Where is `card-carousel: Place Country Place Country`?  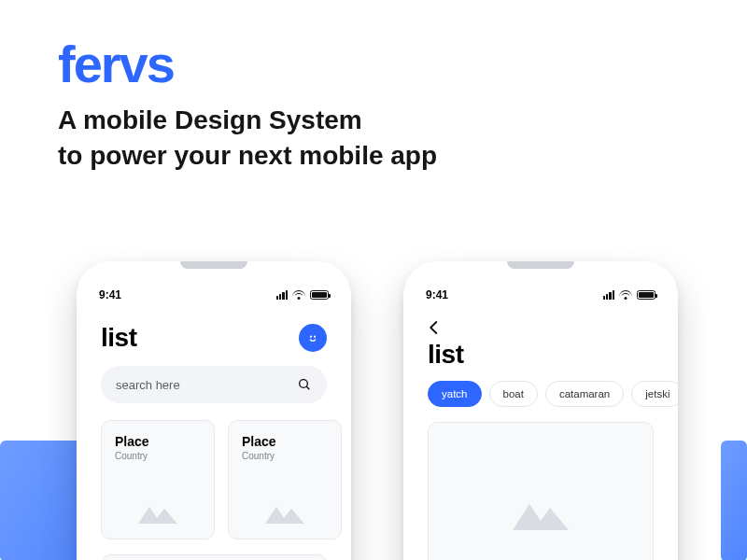 card-carousel: Place Country Place Country is located at coordinates (226, 480).